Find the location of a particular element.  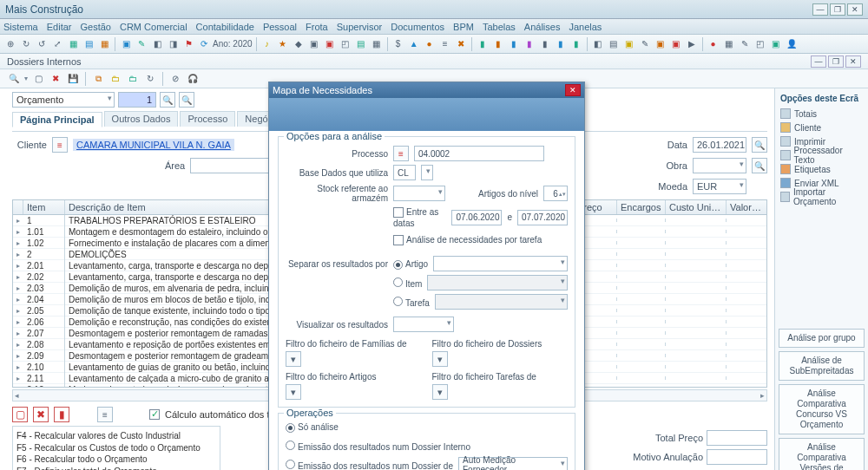

new-icon: ▢ is located at coordinates (38, 79).